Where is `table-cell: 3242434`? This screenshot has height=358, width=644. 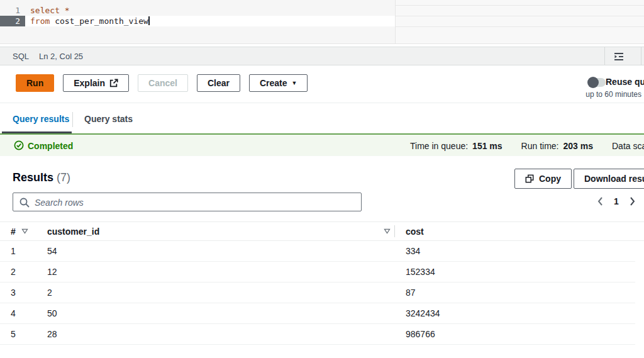 table-cell: 3242434 is located at coordinates (521, 313).